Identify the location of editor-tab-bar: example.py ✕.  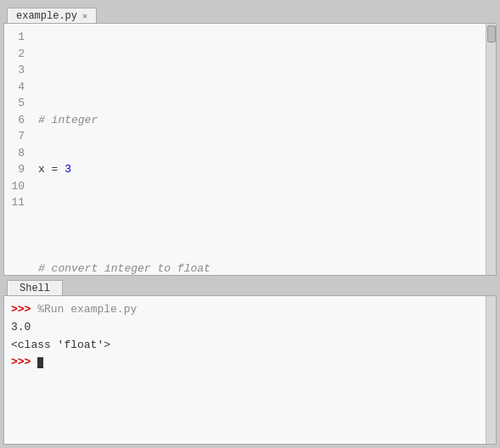
(250, 14).